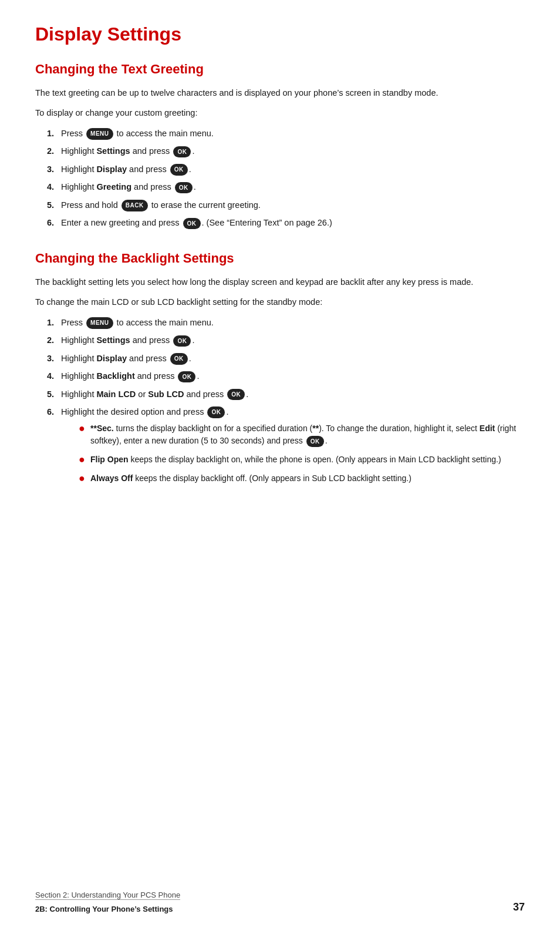  Describe the element at coordinates (487, 428) in the screenshot. I see `edit-bold: Edit` at that location.